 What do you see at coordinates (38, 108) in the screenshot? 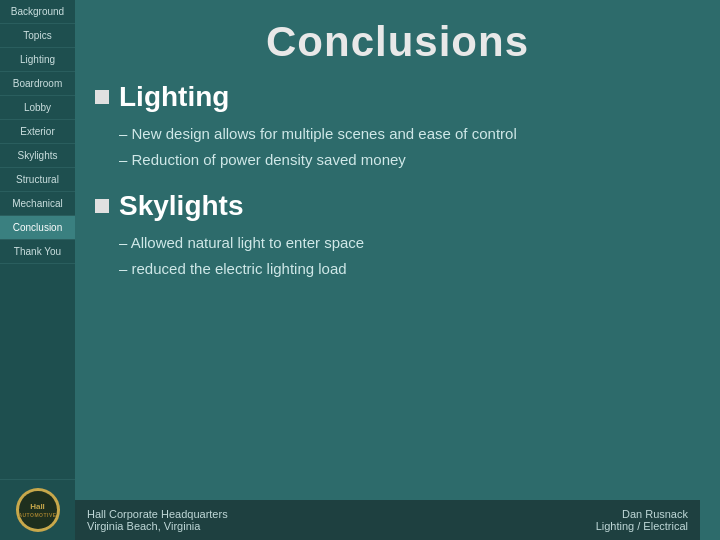
I see `sidebar-item-lobby: Lobby` at bounding box center [38, 108].